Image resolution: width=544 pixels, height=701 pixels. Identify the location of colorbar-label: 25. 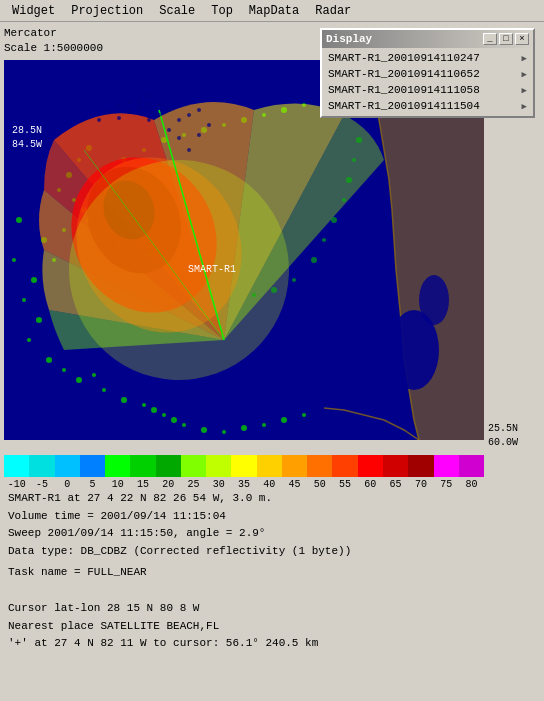
(194, 484).